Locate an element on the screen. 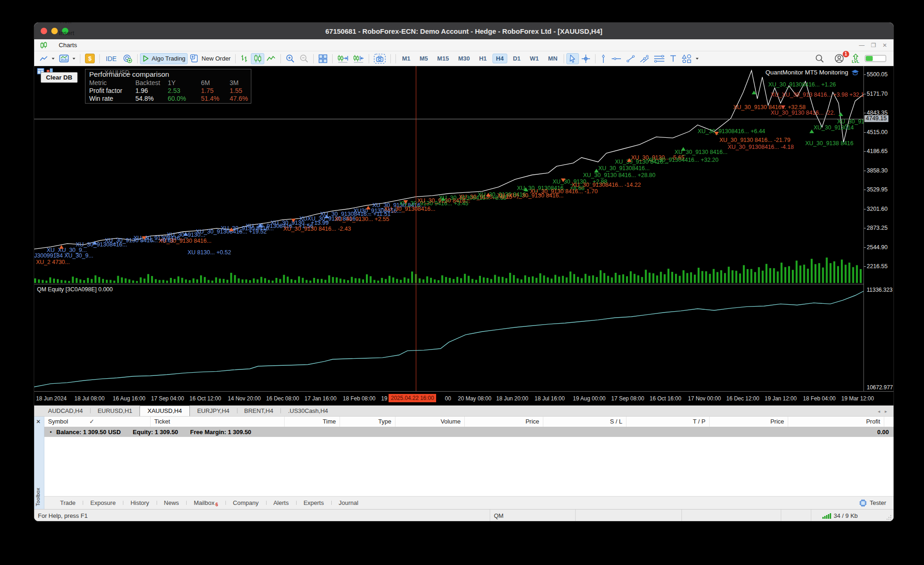  price-axis: 5500.055171.704843.354515.004186.653858.… is located at coordinates (879, 228).